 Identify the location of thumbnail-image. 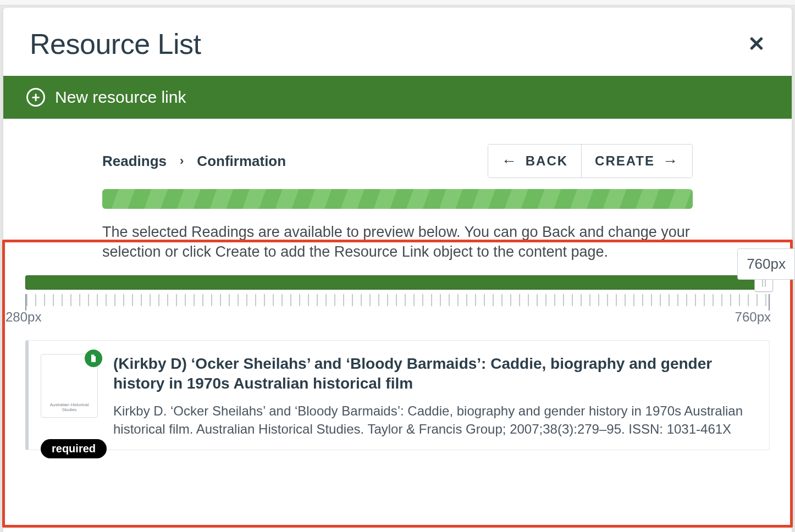
(69, 379).